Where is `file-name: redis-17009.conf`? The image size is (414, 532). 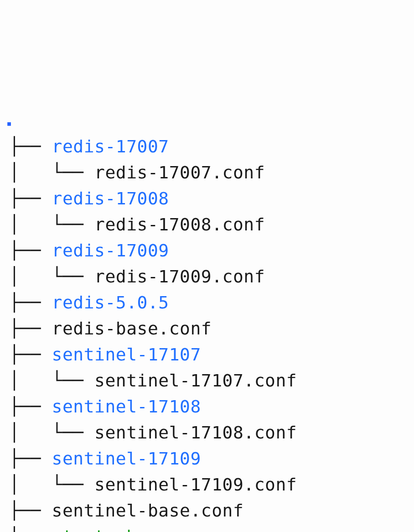 file-name: redis-17009.conf is located at coordinates (180, 276).